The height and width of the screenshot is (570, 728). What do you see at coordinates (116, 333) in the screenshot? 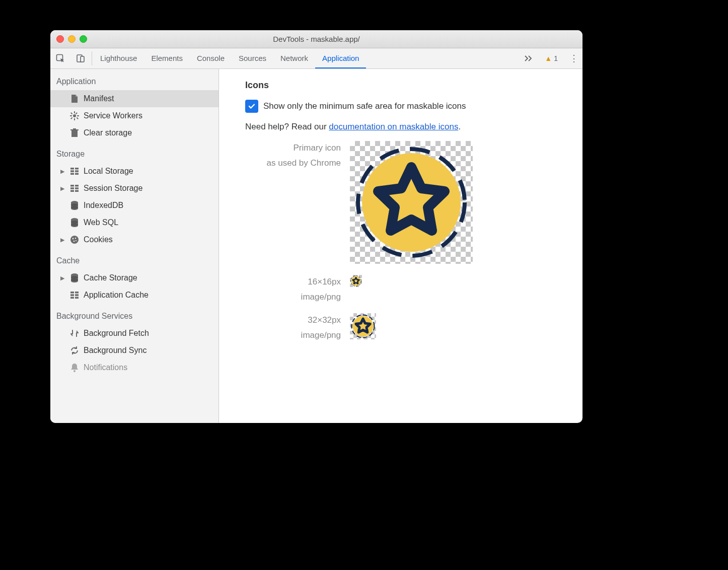
I see `sidebar-item-label: Background Fetch` at bounding box center [116, 333].